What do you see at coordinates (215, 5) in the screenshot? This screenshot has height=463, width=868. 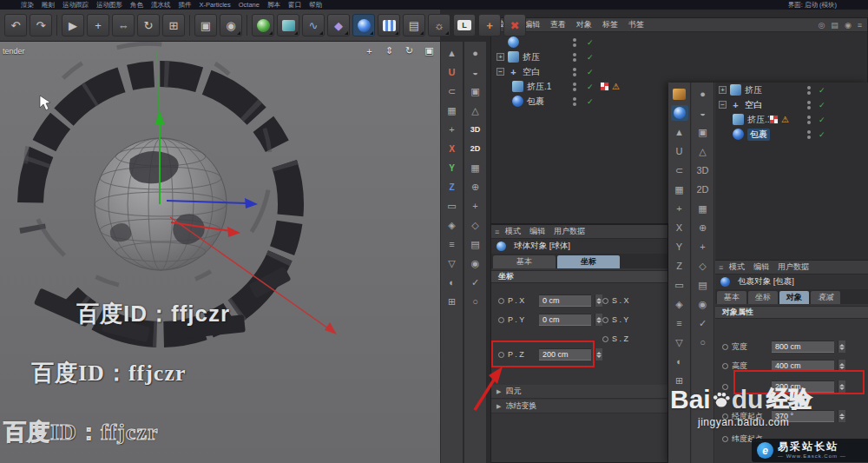 I see `menubar-item: X-Particles` at bounding box center [215, 5].